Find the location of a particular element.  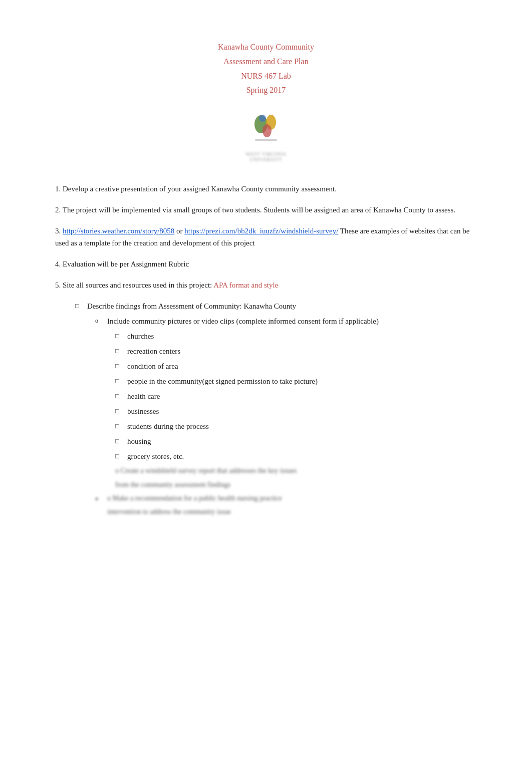

link-prezi: https://prezi.com/bb2dk_iuuzfz/windshiel… is located at coordinates (261, 231).